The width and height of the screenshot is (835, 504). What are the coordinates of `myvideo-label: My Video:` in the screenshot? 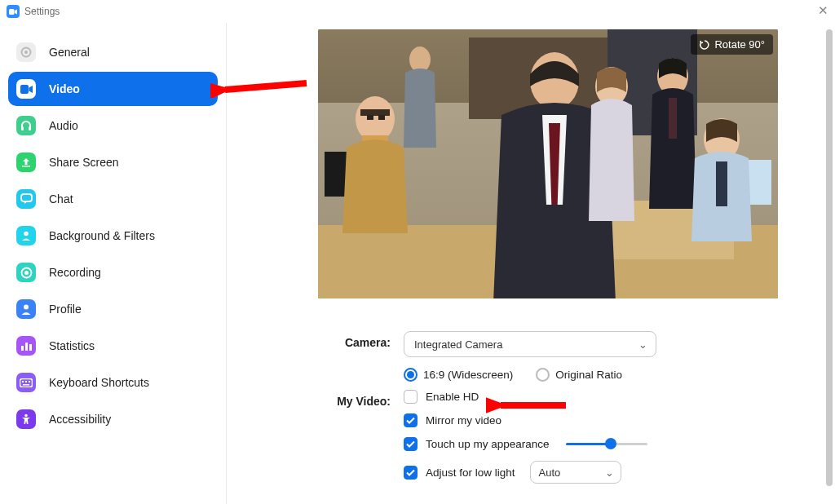 It's located at (362, 399).